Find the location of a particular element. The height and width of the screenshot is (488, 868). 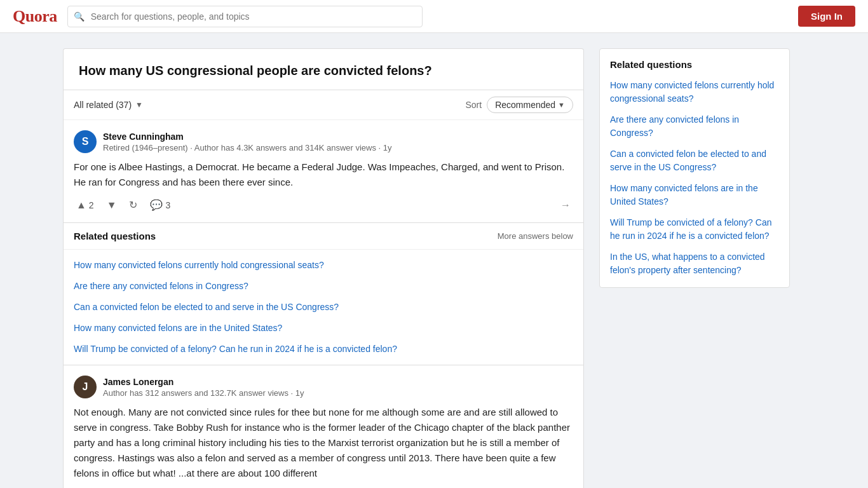

related-questions-header: Related questions More answers below is located at coordinates (323, 236).